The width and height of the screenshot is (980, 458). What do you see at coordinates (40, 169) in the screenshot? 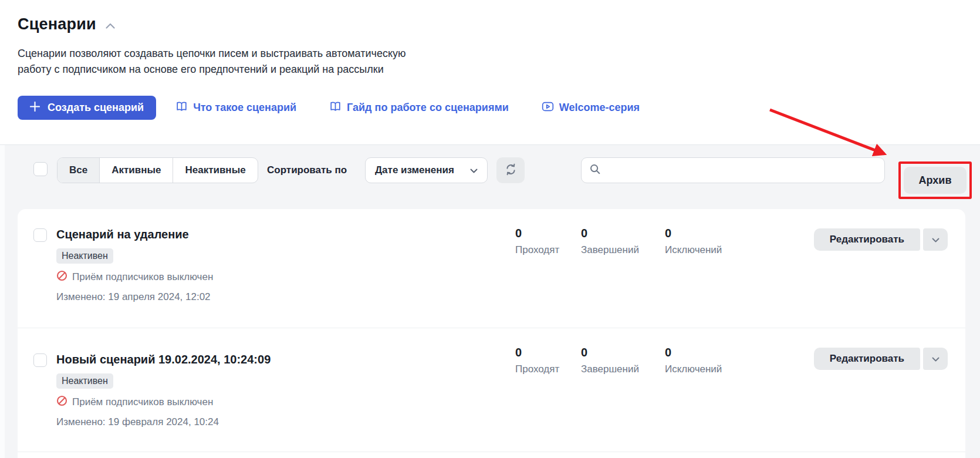
I see `select-all-checkbox` at bounding box center [40, 169].